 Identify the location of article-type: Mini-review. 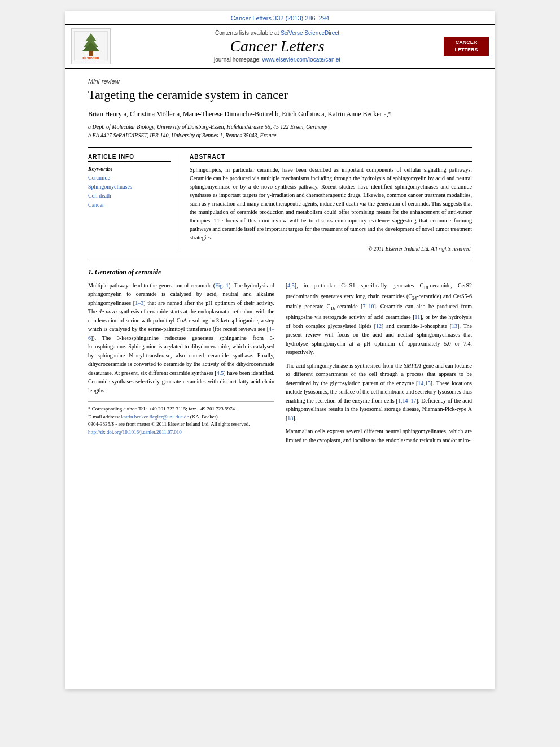
(280, 81).